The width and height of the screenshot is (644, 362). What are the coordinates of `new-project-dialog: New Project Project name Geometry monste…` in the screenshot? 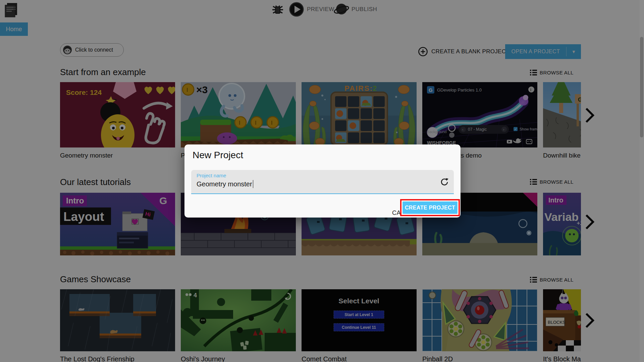 It's located at (323, 181).